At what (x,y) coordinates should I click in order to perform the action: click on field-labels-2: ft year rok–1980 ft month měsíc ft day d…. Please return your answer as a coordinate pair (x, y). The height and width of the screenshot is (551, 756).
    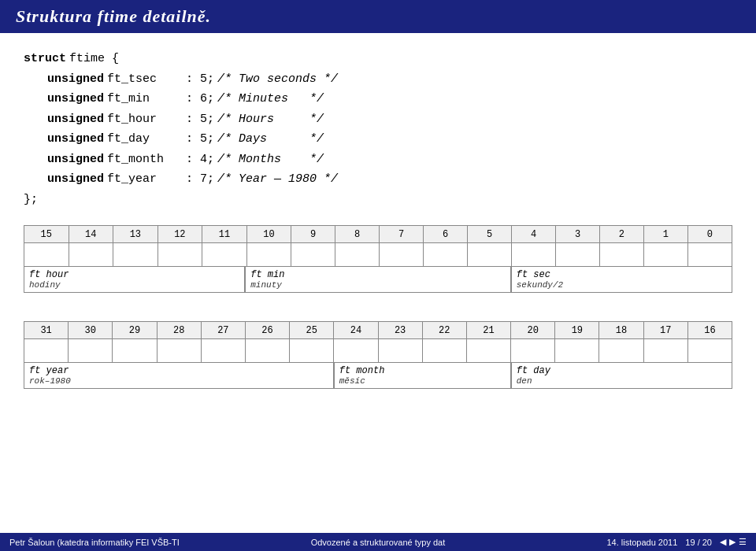
    Looking at the image, I should click on (378, 376).